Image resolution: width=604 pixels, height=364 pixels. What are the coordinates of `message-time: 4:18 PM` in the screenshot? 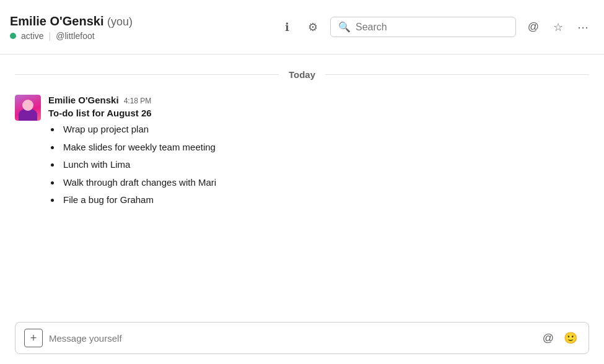 It's located at (138, 101).